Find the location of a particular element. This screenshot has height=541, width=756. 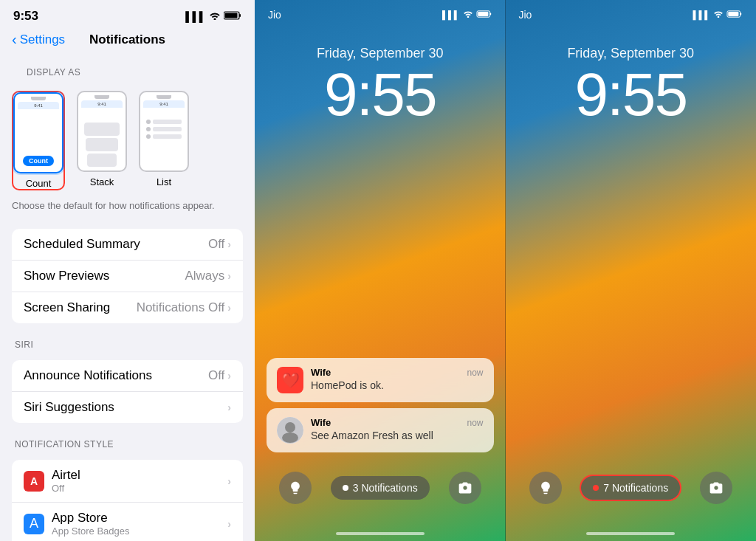

scheduled-summary-title: Scheduled Summary is located at coordinates (82, 244).